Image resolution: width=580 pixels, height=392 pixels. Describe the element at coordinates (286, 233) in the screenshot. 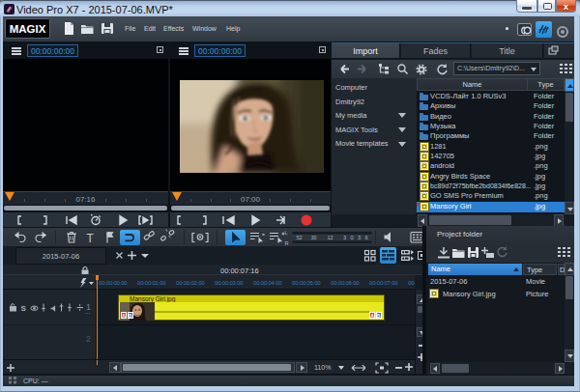

I see `svg-text: L` at that location.